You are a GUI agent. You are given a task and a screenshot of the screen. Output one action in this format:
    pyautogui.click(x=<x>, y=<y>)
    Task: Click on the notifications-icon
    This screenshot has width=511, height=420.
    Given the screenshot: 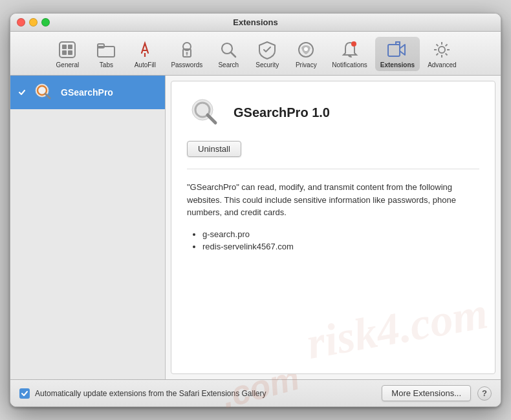 What is the action you would take?
    pyautogui.click(x=350, y=50)
    